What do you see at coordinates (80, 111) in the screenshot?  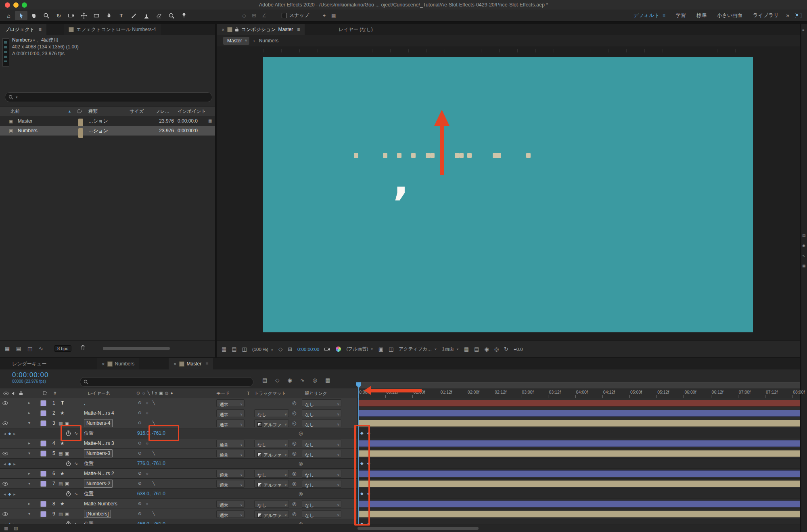 I see `label-column-icon` at bounding box center [80, 111].